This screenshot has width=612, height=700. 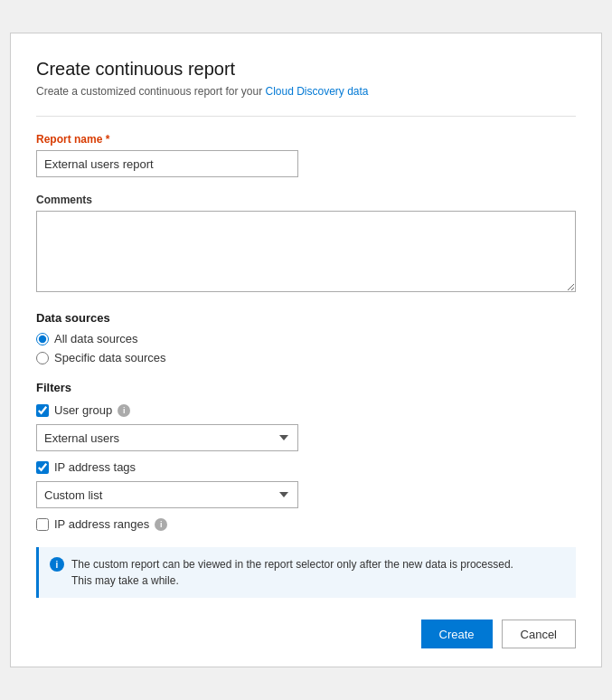 I want to click on create-button: Create, so click(x=457, y=634).